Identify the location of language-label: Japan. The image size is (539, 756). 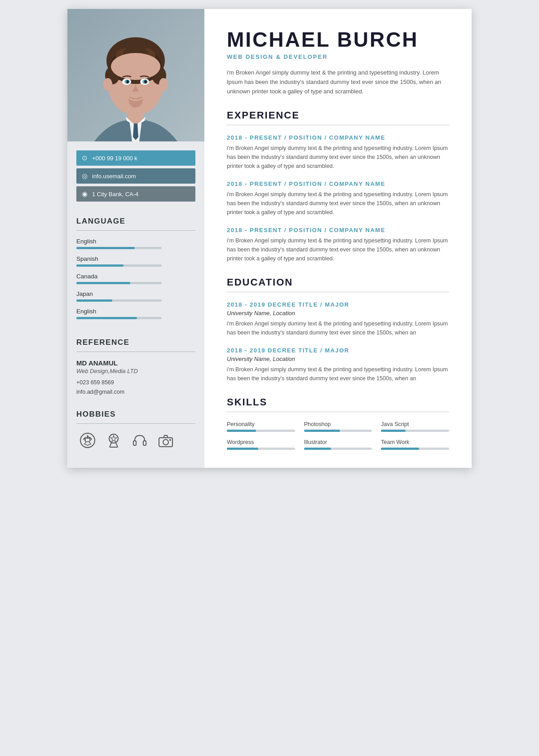
(136, 294).